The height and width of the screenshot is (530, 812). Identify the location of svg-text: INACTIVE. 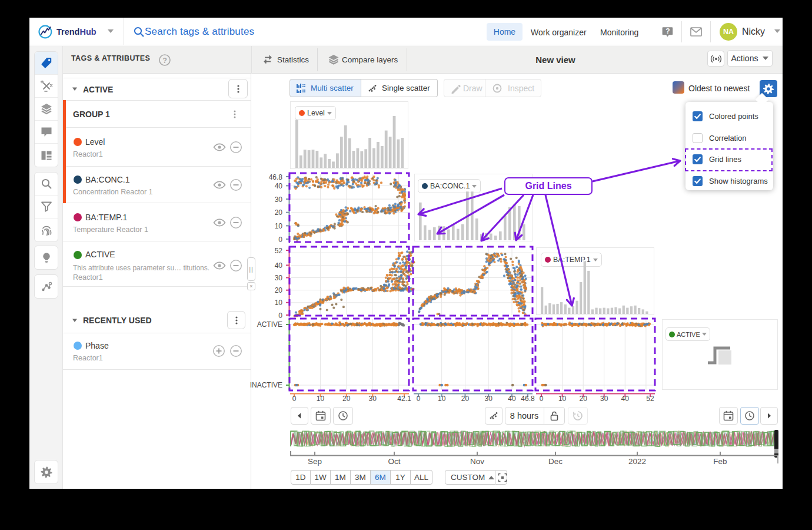
(266, 385).